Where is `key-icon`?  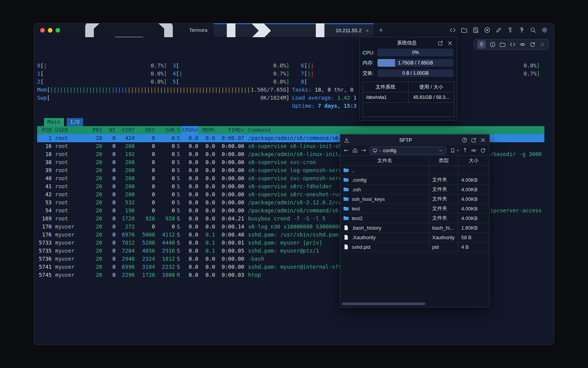 key-icon is located at coordinates (510, 30).